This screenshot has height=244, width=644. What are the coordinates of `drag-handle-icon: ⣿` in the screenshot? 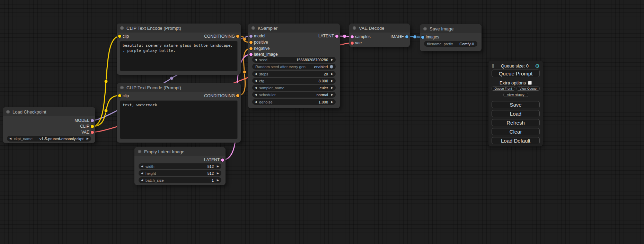 It's located at (493, 66).